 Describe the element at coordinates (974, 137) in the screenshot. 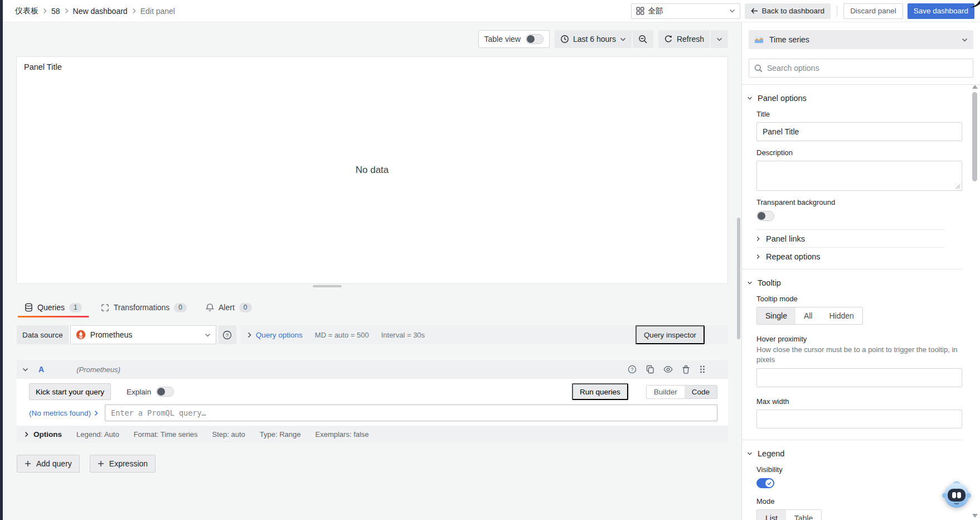

I see `scrollbar-thumb` at that location.